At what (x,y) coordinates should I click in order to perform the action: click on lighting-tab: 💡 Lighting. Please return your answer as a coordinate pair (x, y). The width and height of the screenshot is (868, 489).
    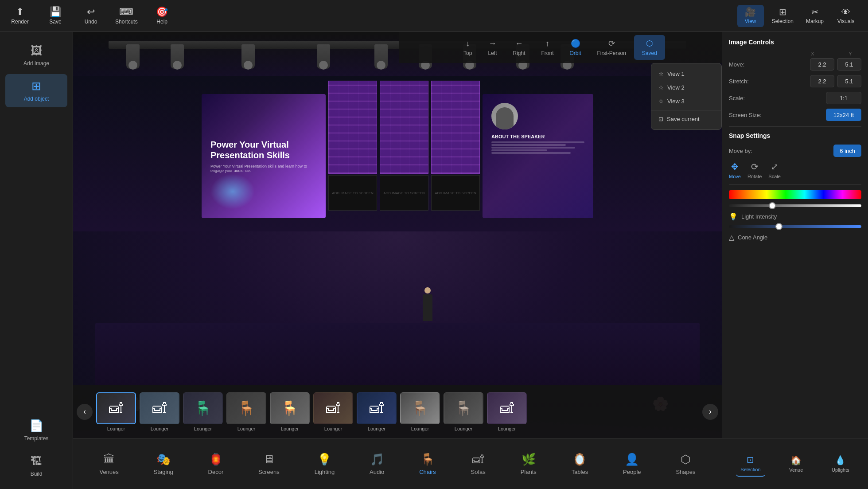
    Looking at the image, I should click on (325, 464).